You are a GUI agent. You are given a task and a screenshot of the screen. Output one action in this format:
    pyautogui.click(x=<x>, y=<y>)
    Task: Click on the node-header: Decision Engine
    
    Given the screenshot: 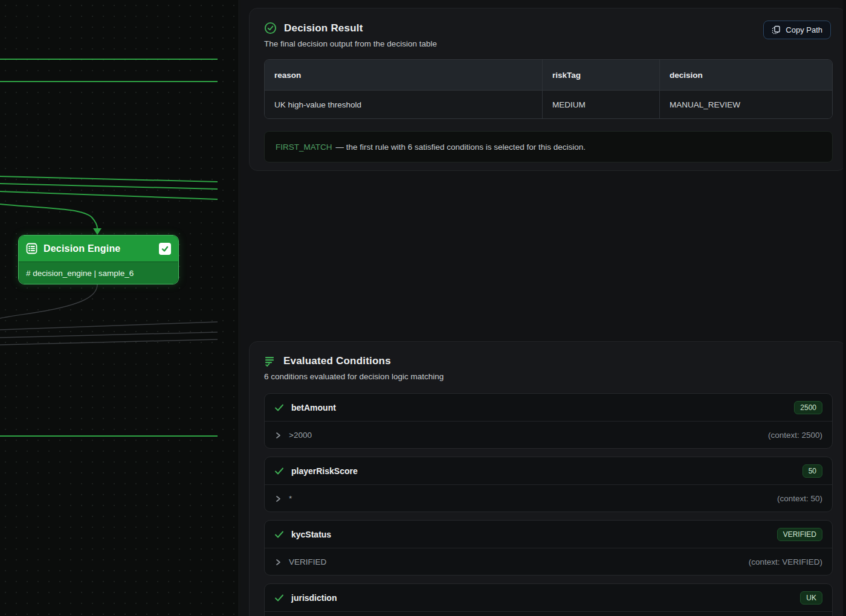 What is the action you would take?
    pyautogui.click(x=98, y=249)
    